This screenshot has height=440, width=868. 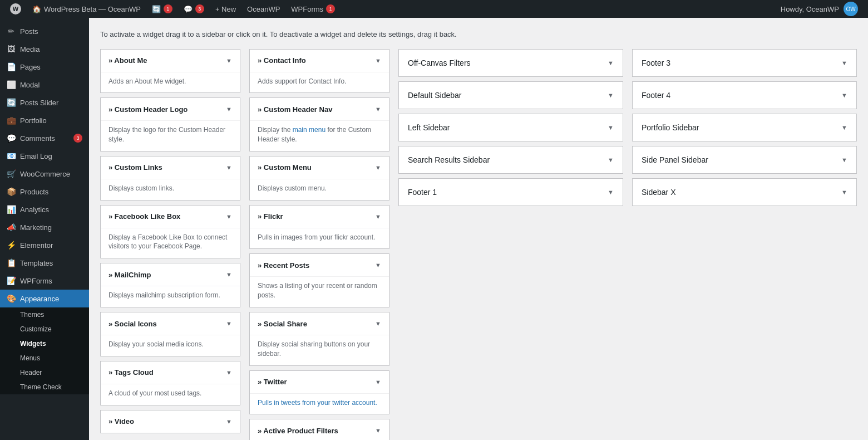 I want to click on widget-custom-menu: » Custom Menu ▼ Displays custom menu., so click(x=319, y=178).